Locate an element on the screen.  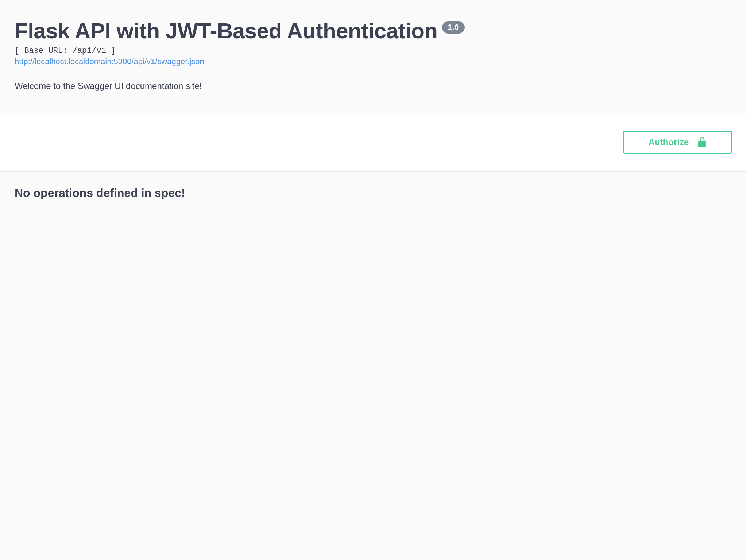
api-title: Flask API with JWT-Based Authentication is located at coordinates (226, 31).